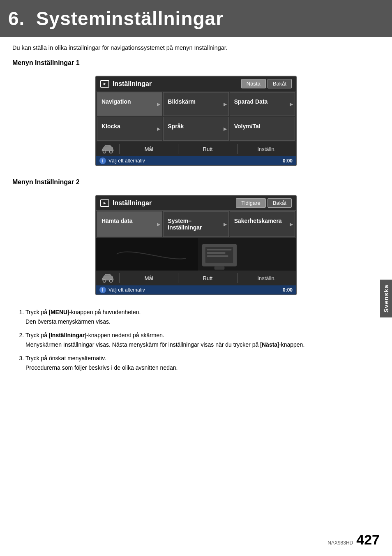 Image resolution: width=392 pixels, height=556 pixels. What do you see at coordinates (103, 161) in the screenshot?
I see `info-icon-1: i` at bounding box center [103, 161].